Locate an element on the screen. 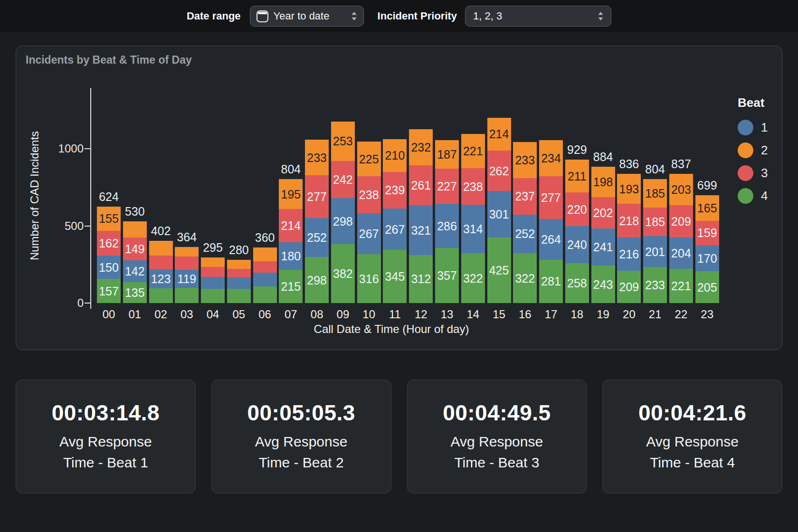 The height and width of the screenshot is (532, 798). incident-priority-select: 1, 2, 3 is located at coordinates (538, 16).